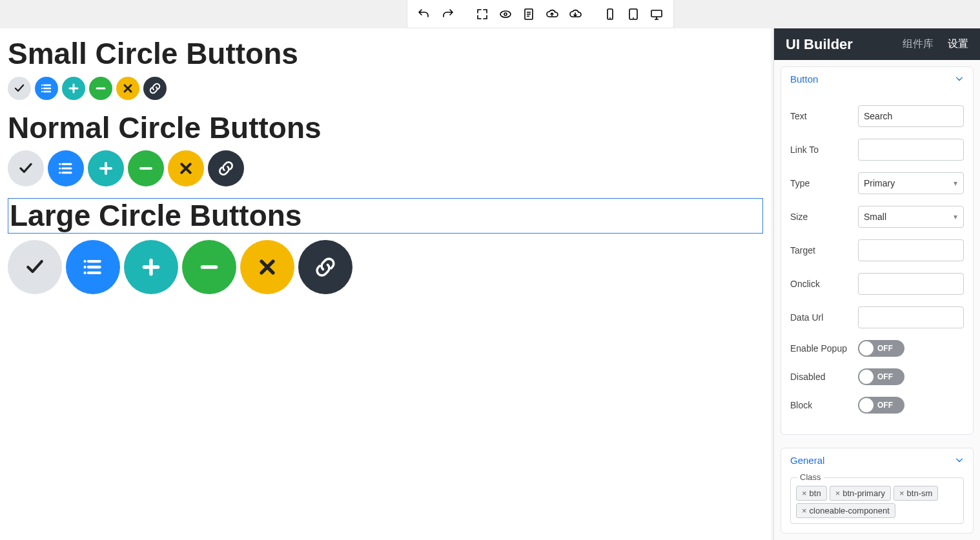  Describe the element at coordinates (911, 116) in the screenshot. I see `input-text` at that location.